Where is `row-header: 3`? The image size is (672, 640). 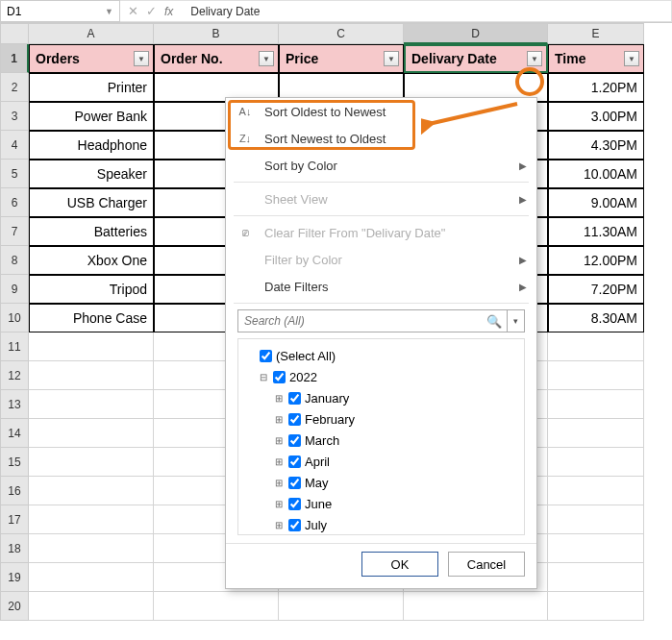 row-header: 3 is located at coordinates (14, 116).